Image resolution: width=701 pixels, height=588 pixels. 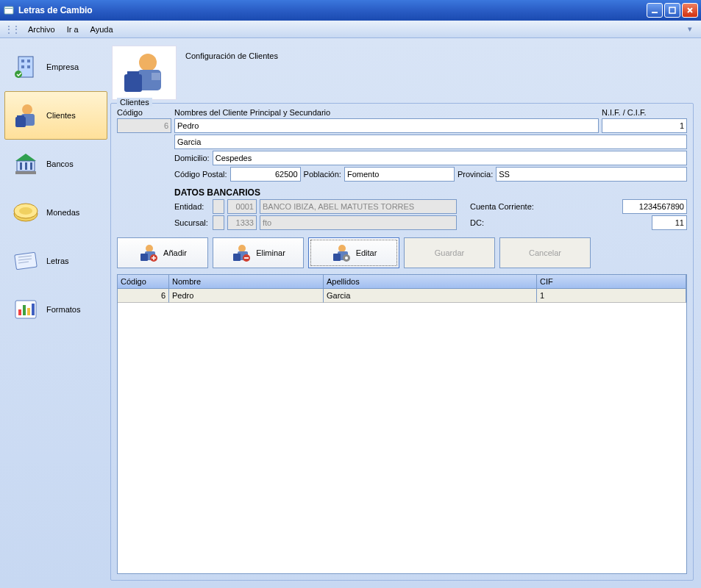 I want to click on label-entidad: Entidad:, so click(x=192, y=207).